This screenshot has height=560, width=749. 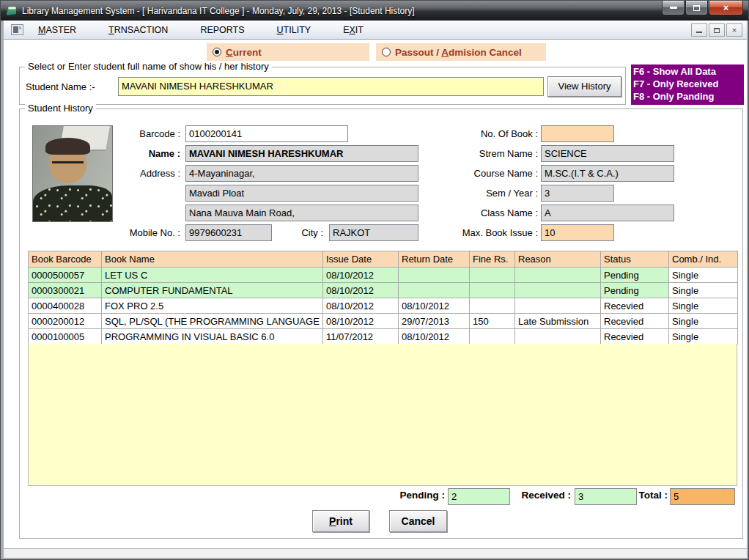 What do you see at coordinates (267, 133) in the screenshot?
I see `barcode-field: 0100200141` at bounding box center [267, 133].